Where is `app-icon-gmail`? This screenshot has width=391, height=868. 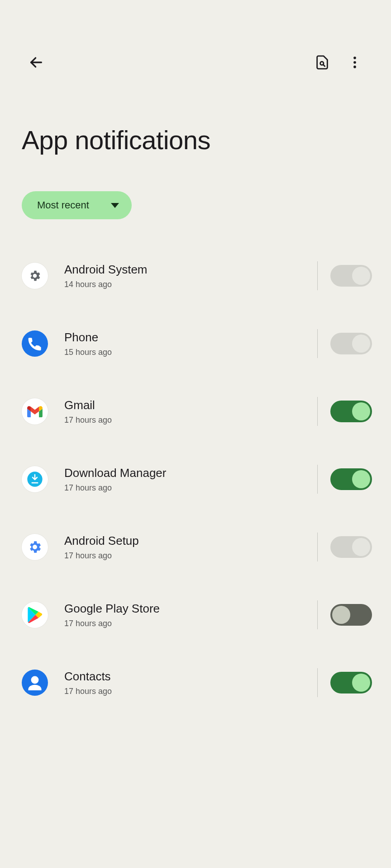
app-icon-gmail is located at coordinates (35, 411).